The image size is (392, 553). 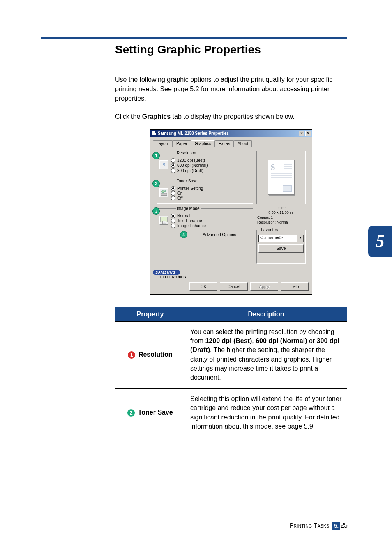 What do you see at coordinates (210, 171) in the screenshot?
I see `radio-300dpi: 300 dpi (Draft)` at bounding box center [210, 171].